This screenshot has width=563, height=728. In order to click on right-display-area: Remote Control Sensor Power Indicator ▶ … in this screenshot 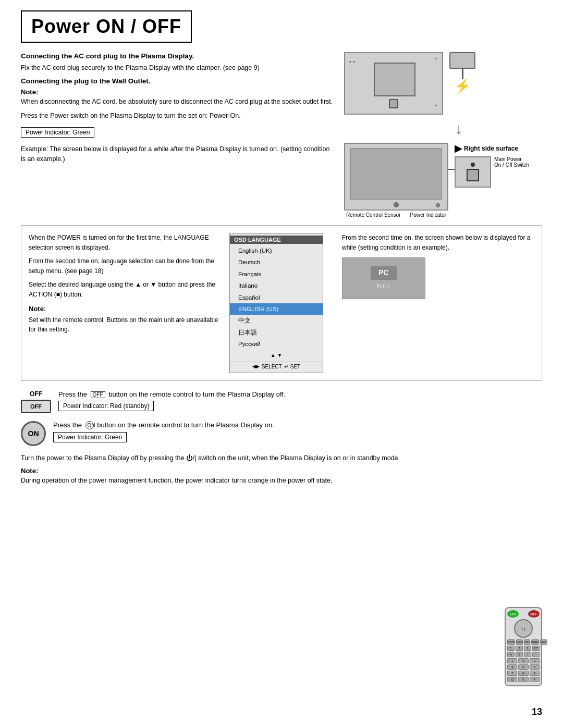, I will do `click(443, 180)`.